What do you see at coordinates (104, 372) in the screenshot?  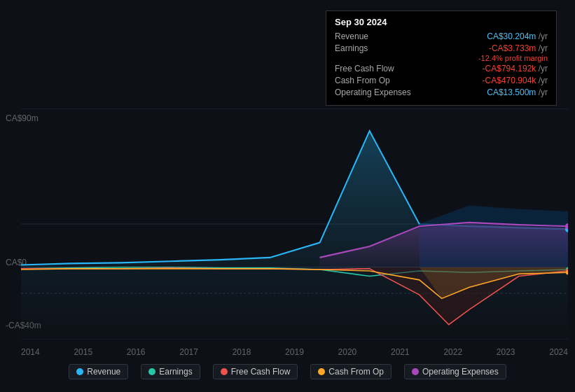 I see `legend-label-revenue: Revenue` at bounding box center [104, 372].